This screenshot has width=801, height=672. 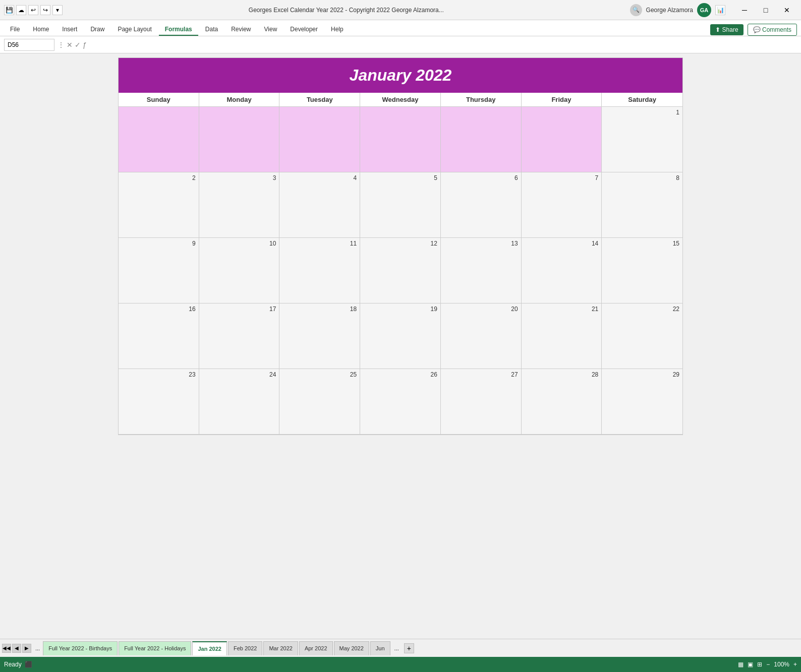 I want to click on table-row: 27, so click(x=481, y=402).